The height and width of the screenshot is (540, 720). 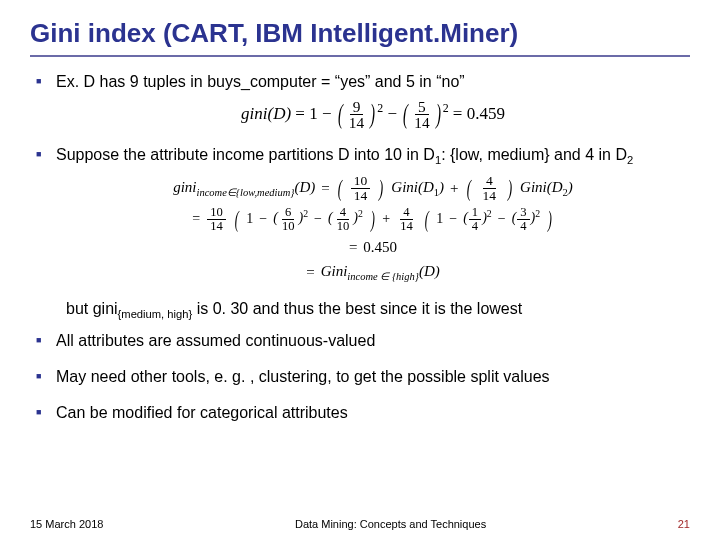 I want to click on formula-gini-d: gini(D) = 1 − (914)2 − (514)2 = 0.459, so click(x=373, y=115).